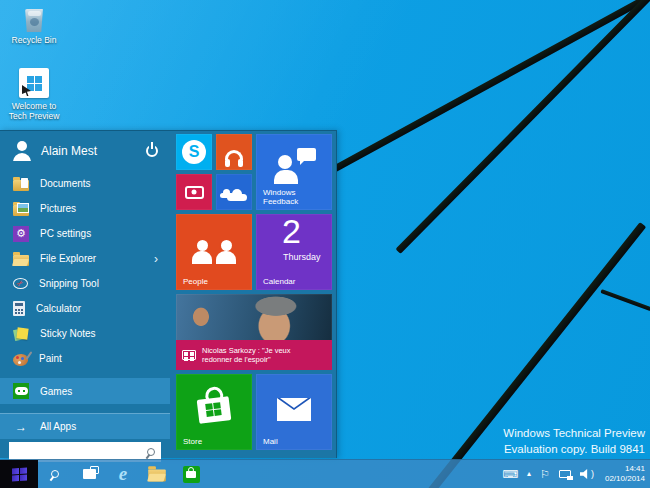 This screenshot has width=650, height=488. I want to click on tile-label: Calendar, so click(279, 282).